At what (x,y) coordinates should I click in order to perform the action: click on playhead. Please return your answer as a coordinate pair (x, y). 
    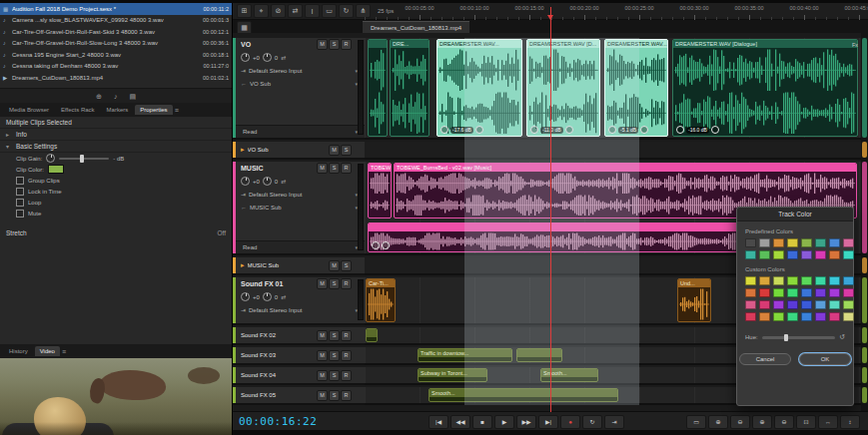
    Looking at the image, I should click on (551, 210).